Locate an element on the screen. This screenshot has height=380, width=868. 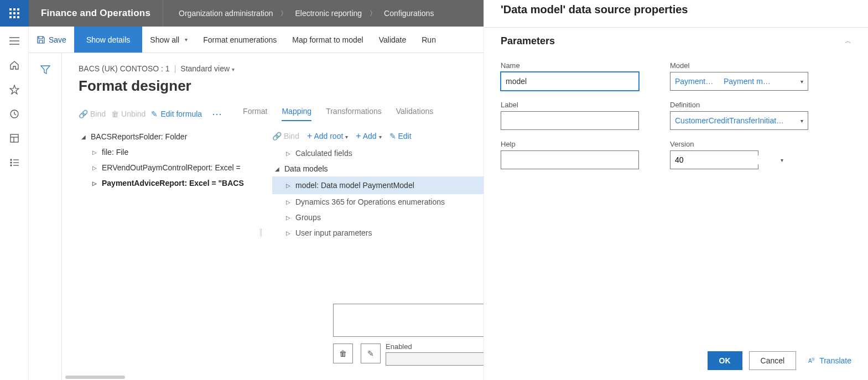
format-tree: ◢BACSReportsFolder: Folder ▷file: File ▷… is located at coordinates (170, 185).